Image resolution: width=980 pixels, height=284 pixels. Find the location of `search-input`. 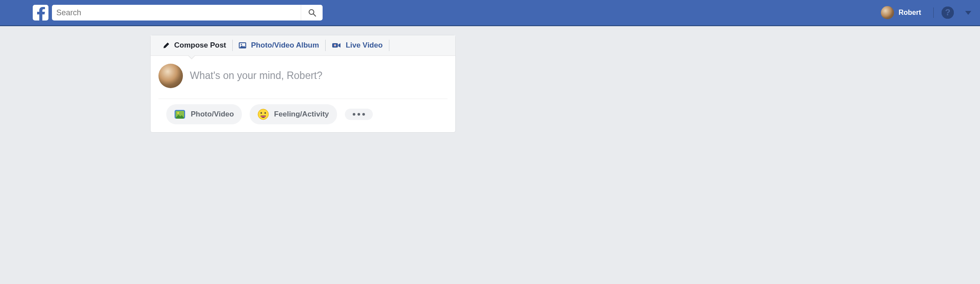

search-input is located at coordinates (179, 13).